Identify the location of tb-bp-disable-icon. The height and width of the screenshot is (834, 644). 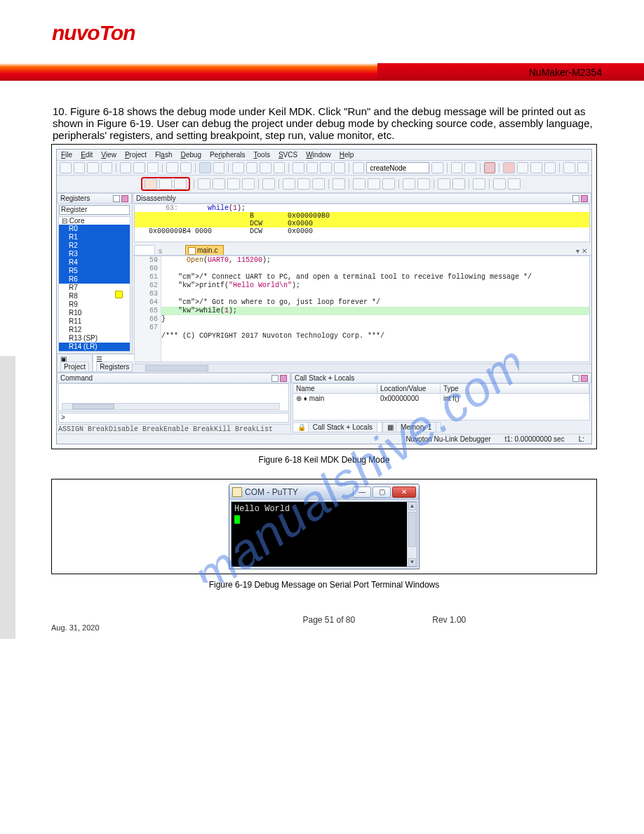
(536, 168).